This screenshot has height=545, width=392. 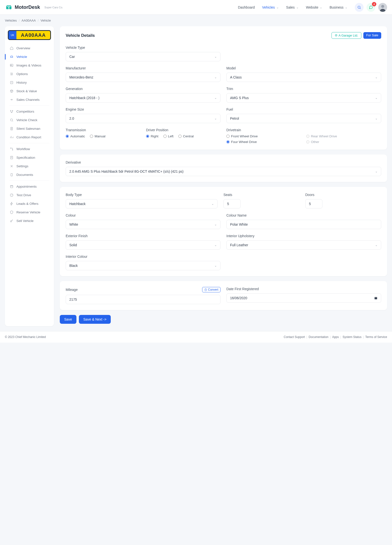 I want to click on select-model: A Class⌄, so click(x=304, y=77).